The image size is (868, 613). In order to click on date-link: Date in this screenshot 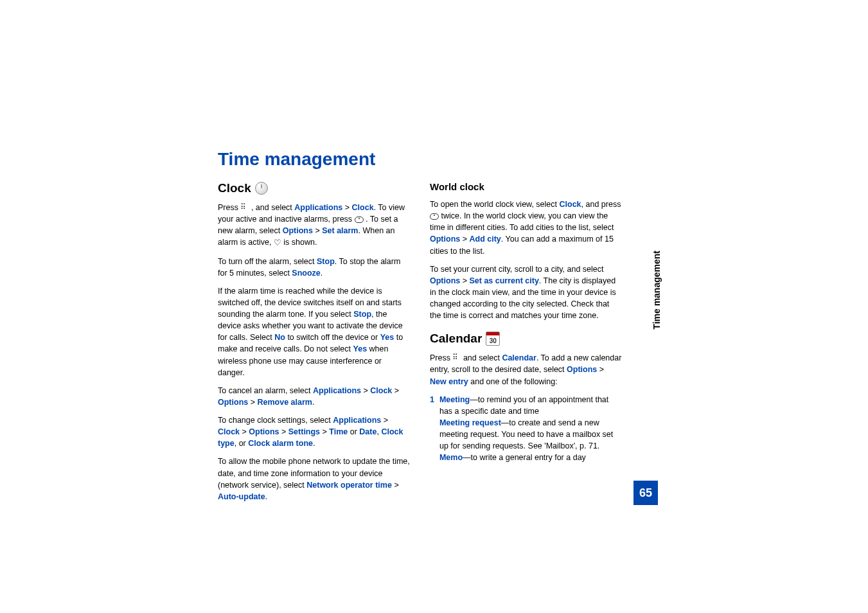, I will do `click(368, 432)`.